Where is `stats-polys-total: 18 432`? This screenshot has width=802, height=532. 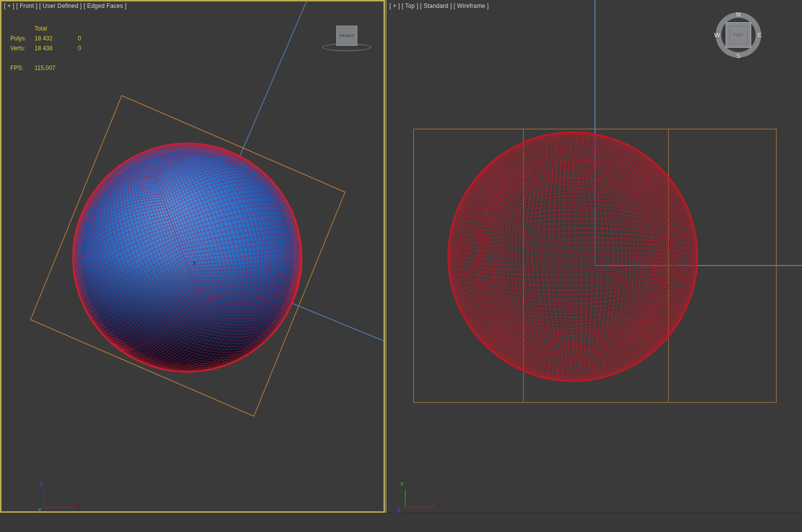
stats-polys-total: 18 432 is located at coordinates (43, 38).